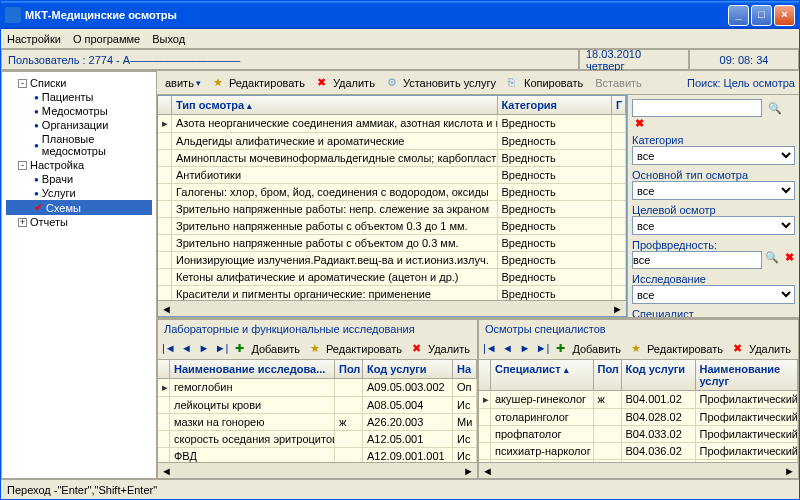  I want to click on table-row: Ионизирующие излучения.Радиакт.вещ-ва и …, so click(392, 260).